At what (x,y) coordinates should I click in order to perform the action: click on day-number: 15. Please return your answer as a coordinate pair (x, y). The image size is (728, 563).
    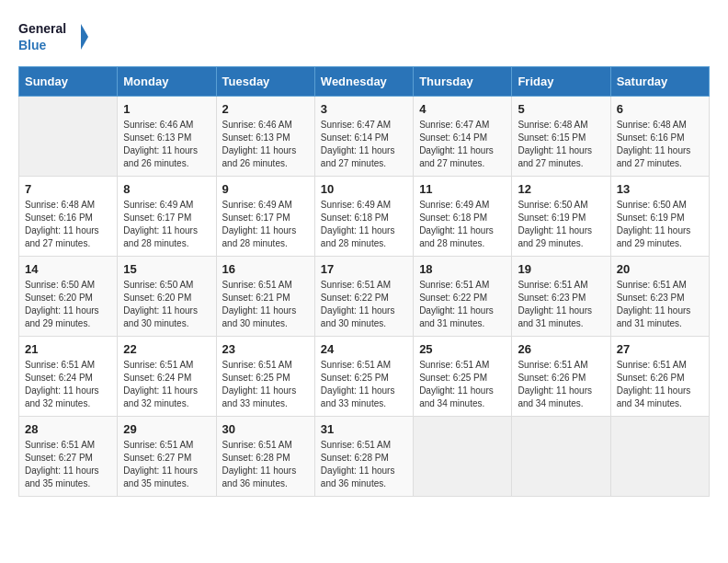
    Looking at the image, I should click on (166, 269).